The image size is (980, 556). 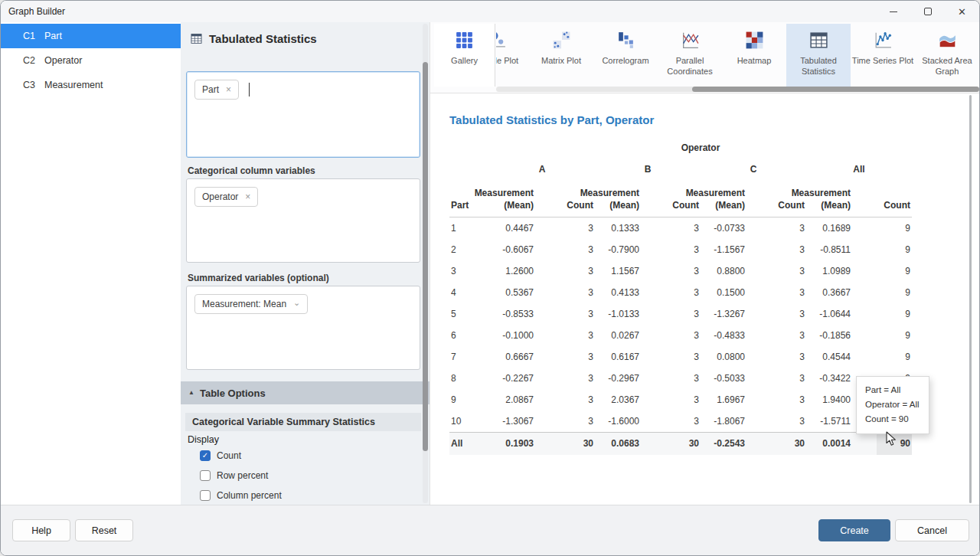 I want to click on gallery-item-bubble-plot: Bubble Plot, so click(x=513, y=55).